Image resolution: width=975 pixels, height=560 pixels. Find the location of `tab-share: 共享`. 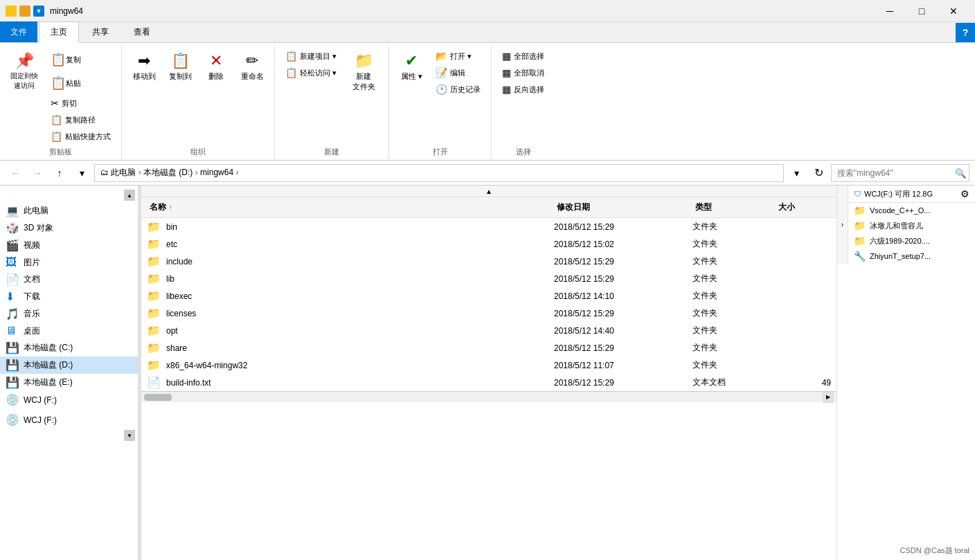

tab-share: 共享 is located at coordinates (100, 32).